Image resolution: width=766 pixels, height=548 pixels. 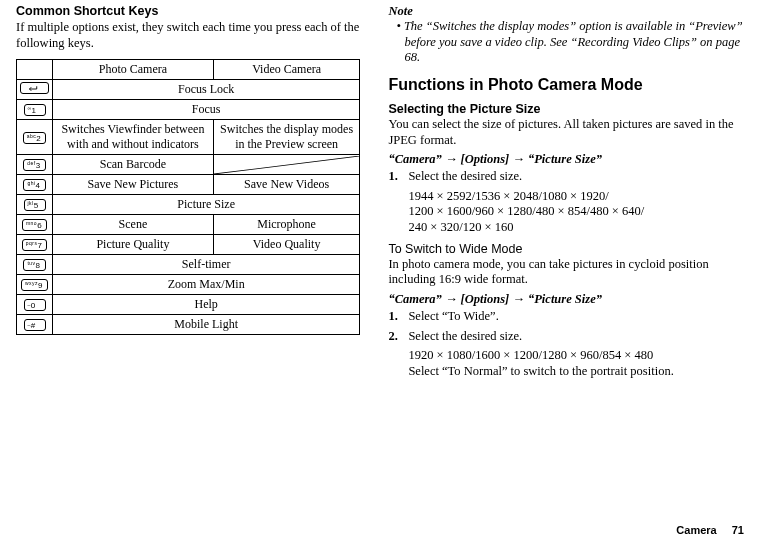 What do you see at coordinates (35, 225) in the screenshot?
I see `key-cell: mno6` at bounding box center [35, 225].